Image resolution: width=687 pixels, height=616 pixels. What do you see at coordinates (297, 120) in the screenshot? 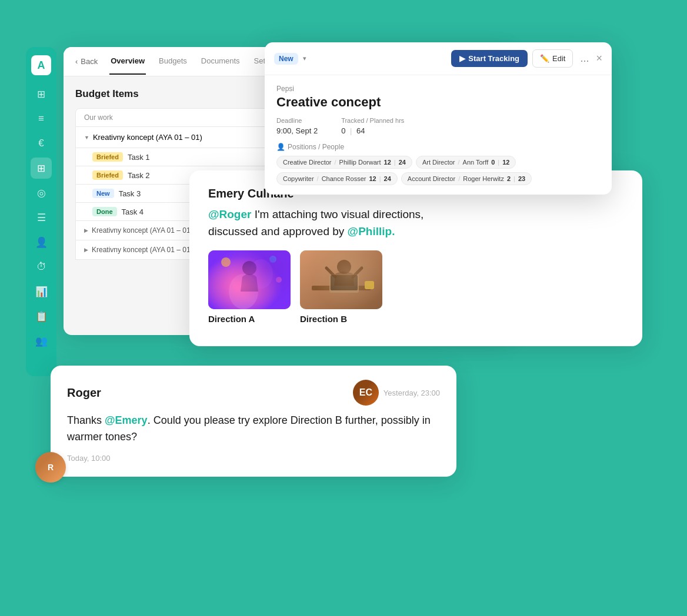
I see `deadline-label: Deadline` at bounding box center [297, 120].